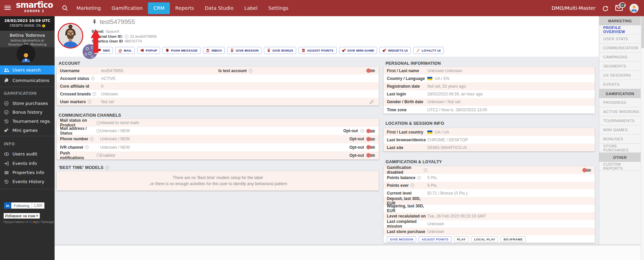 Image resolution: width=644 pixels, height=260 pixels. What do you see at coordinates (127, 8) in the screenshot?
I see `nav-gamification: Gamification` at bounding box center [127, 8].